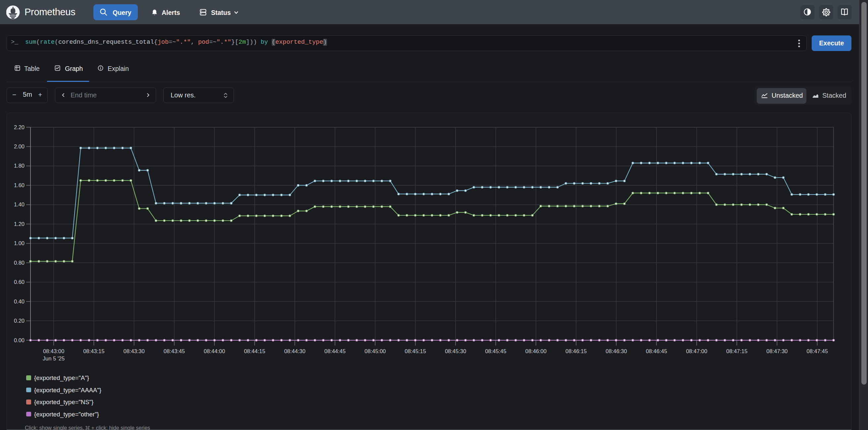 The image size is (868, 430). Describe the element at coordinates (456, 351) in the screenshot. I see `svg-text: 08:45:30` at that location.